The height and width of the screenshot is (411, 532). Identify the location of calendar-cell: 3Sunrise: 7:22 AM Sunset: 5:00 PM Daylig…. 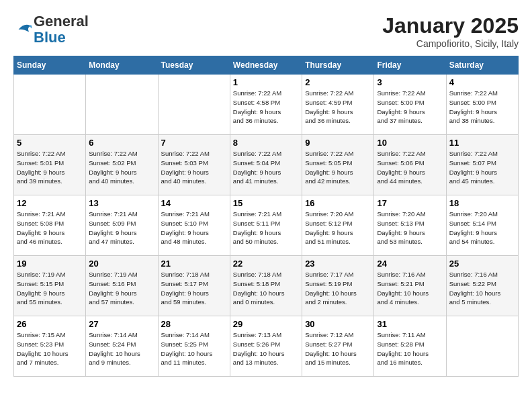
(410, 105).